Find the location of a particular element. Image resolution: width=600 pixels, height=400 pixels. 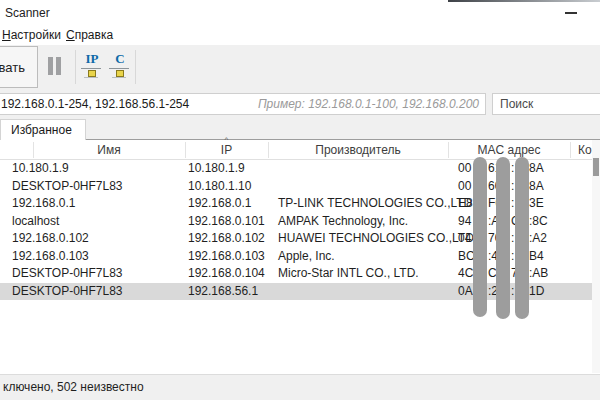

cell-mac-fragment: 0A is located at coordinates (466, 292).